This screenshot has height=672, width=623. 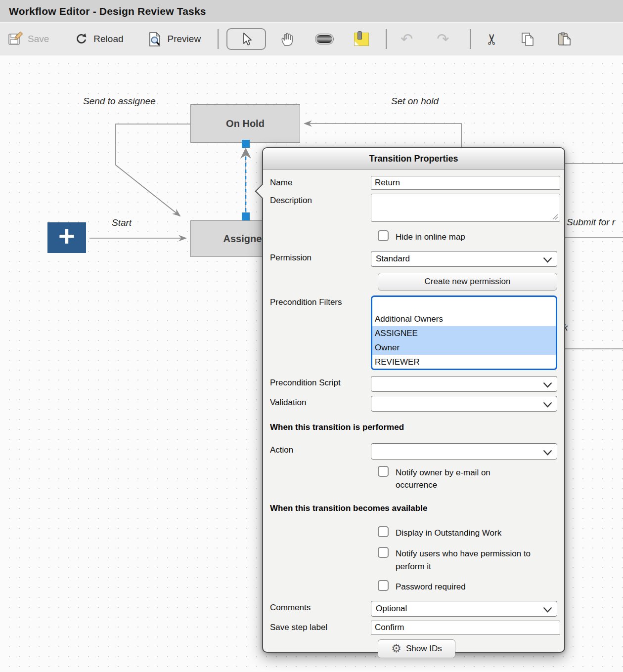 What do you see at coordinates (174, 40) in the screenshot?
I see `preview-button: Preview` at bounding box center [174, 40].